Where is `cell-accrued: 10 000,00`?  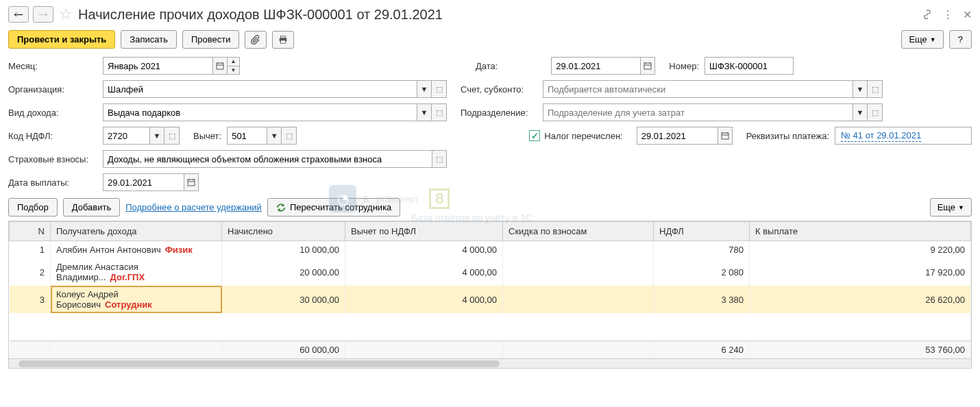 cell-accrued: 10 000,00 is located at coordinates (284, 250).